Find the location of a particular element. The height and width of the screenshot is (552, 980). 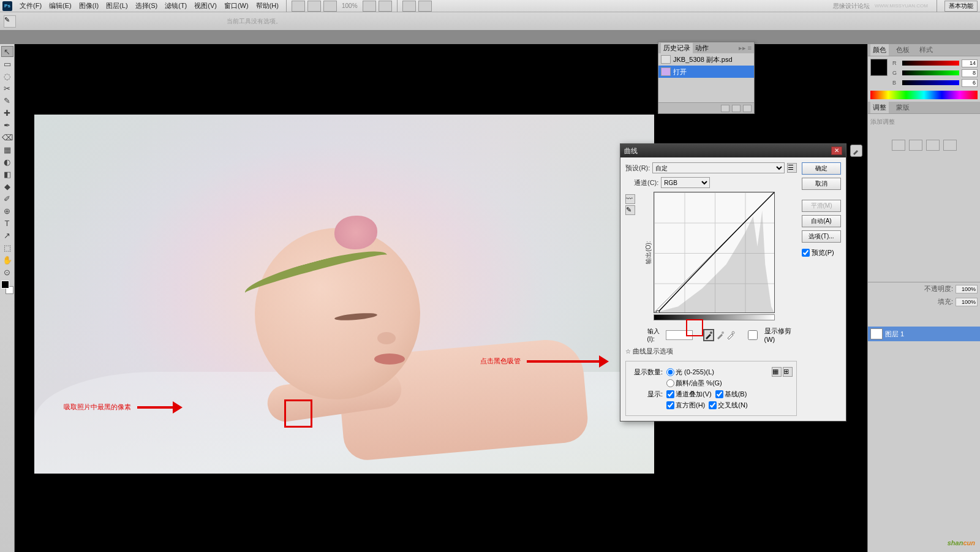

levels-icon is located at coordinates (916, 145).